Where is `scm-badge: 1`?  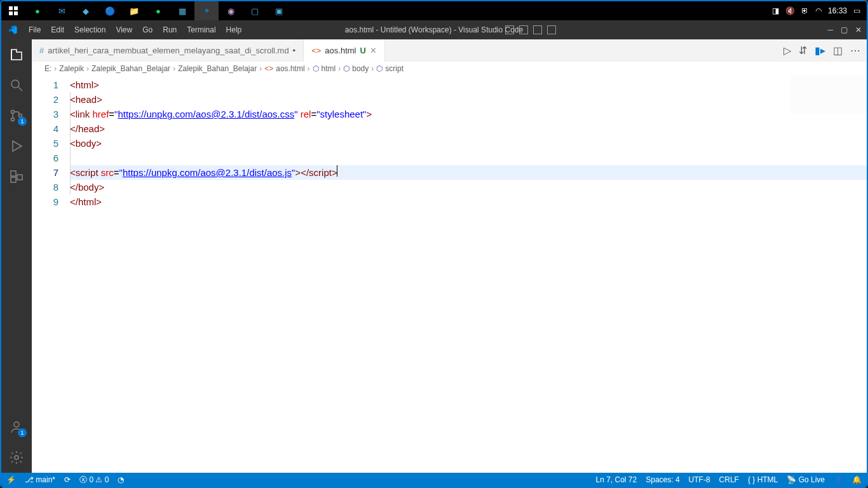
scm-badge: 1 is located at coordinates (22, 121).